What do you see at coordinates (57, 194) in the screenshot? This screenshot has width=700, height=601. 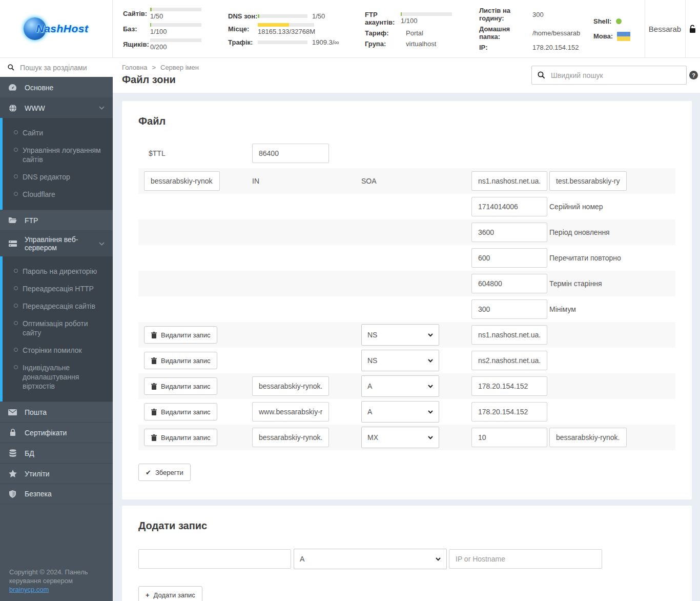 I see `sidebar-item-cloudflare: Cloudflare` at bounding box center [57, 194].